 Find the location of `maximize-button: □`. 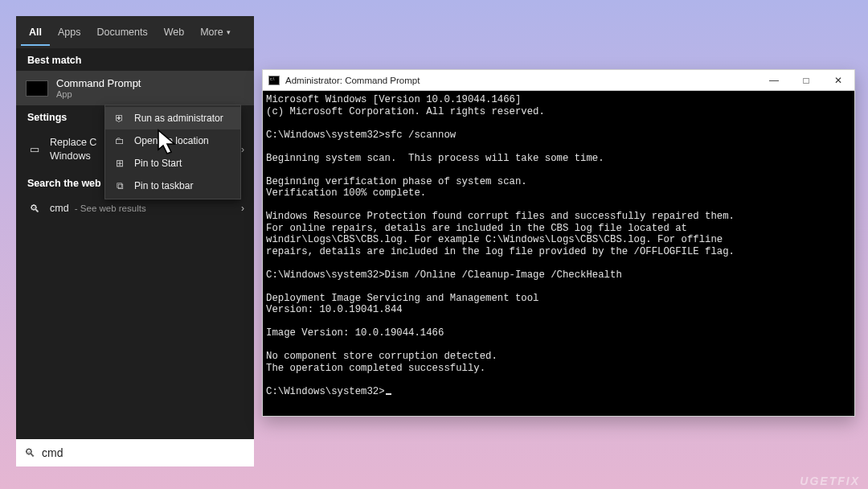

maximize-button: □ is located at coordinates (806, 80).